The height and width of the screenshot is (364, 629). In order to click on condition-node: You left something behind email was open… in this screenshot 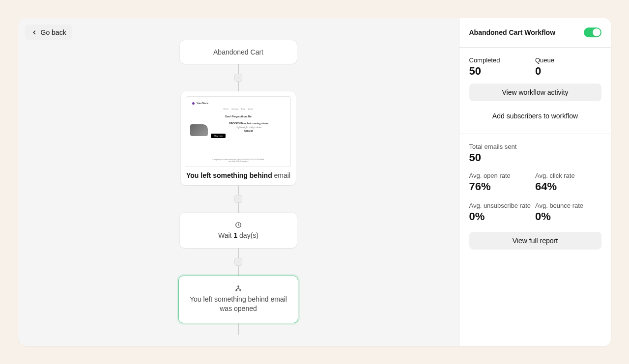, I will do `click(238, 300)`.